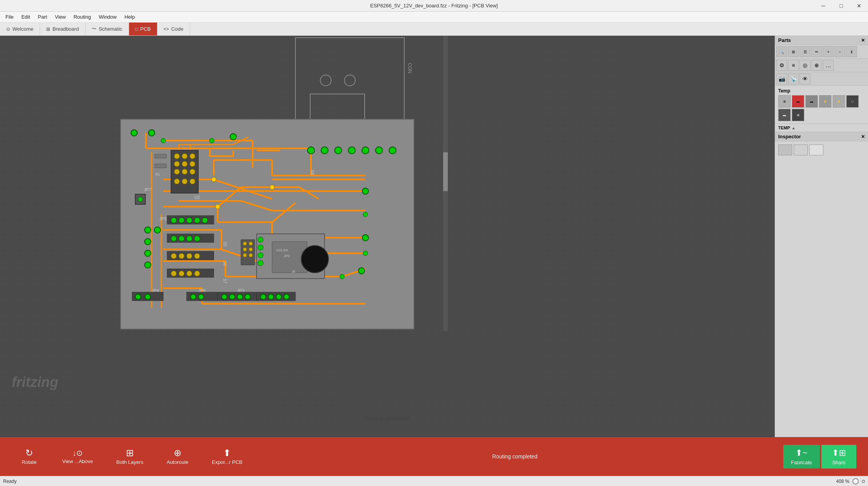 The width and height of the screenshot is (868, 486). I want to click on svg-text: CON, so click(410, 68).